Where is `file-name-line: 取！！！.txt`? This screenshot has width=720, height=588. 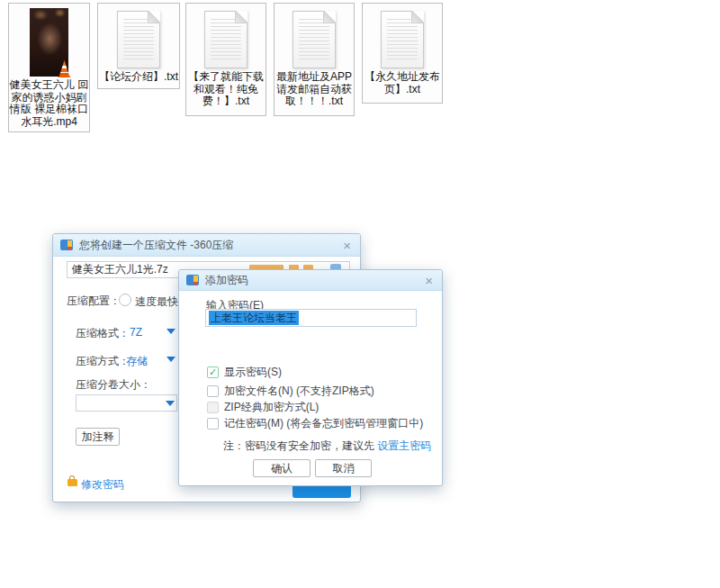
file-name-line: 取！！！.txt is located at coordinates (314, 102).